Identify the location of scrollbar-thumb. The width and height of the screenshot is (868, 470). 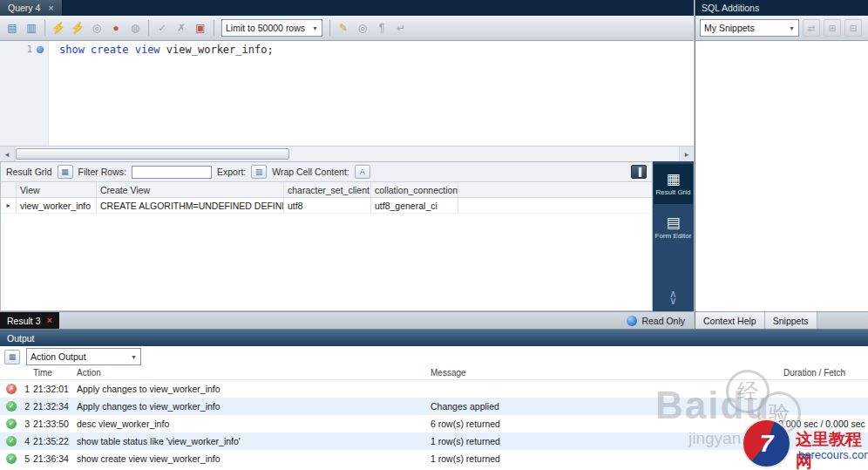
(153, 153).